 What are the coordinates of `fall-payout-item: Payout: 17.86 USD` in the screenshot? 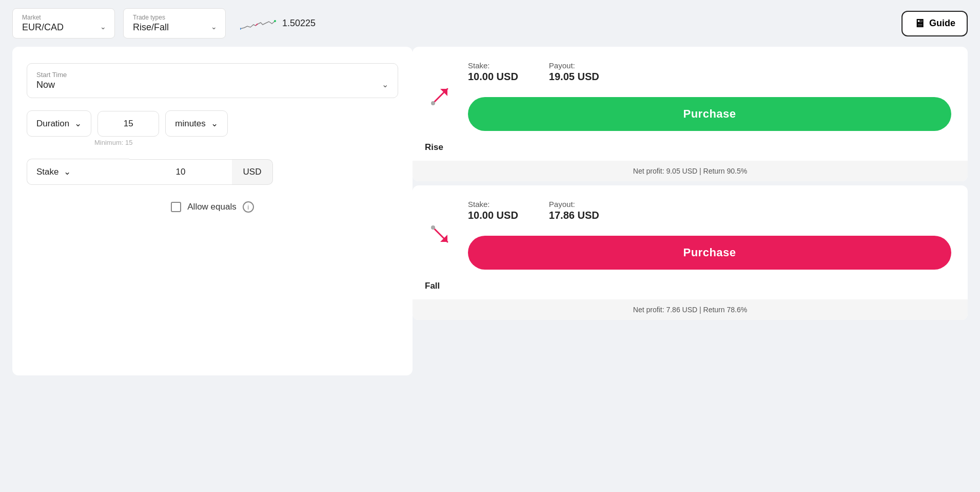 It's located at (574, 211).